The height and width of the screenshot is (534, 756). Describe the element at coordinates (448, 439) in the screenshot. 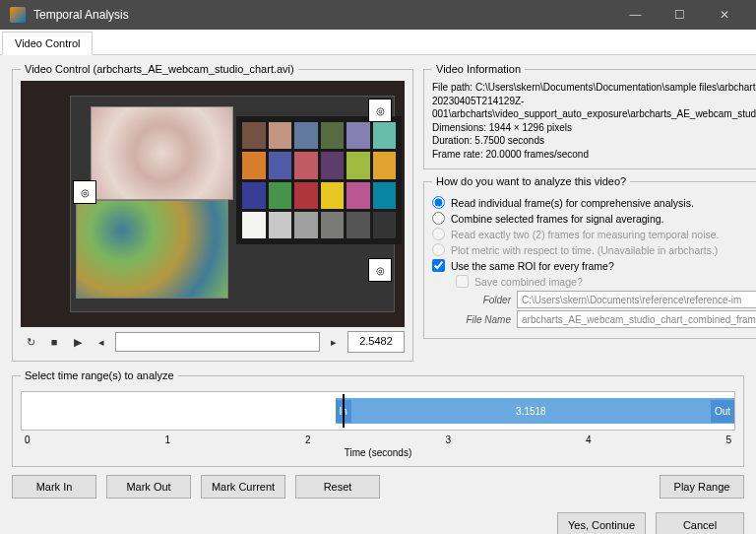

I see `axis-tick: 3` at that location.